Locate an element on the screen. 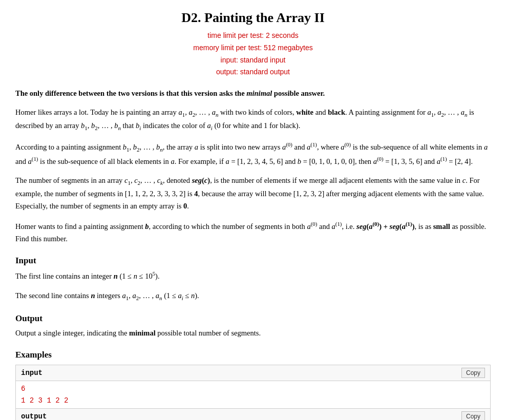 This screenshot has width=506, height=420. input-line1: The first line contains an integer n (1 … is located at coordinates (253, 276).